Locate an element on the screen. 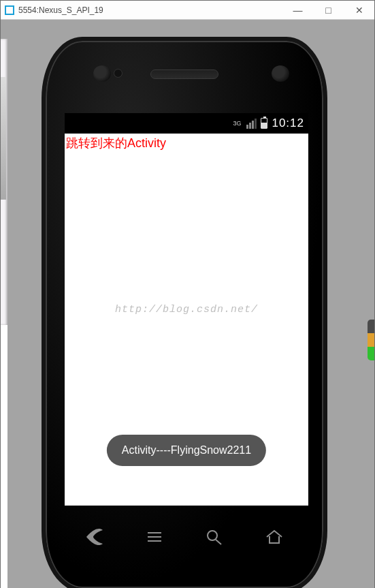 The height and width of the screenshot is (588, 375). activity-heading: 跳转到来的Activity is located at coordinates (186, 142).